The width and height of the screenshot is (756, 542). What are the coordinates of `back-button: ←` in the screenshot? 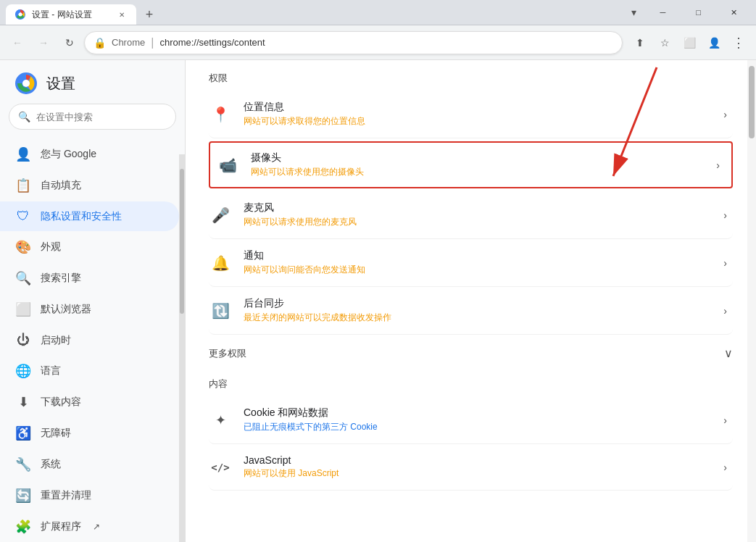 It's located at (17, 43).